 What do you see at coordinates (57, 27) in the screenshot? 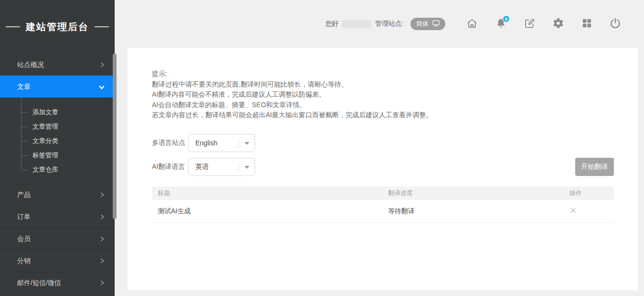
I see `app-logo: 建站管理后台` at bounding box center [57, 27].